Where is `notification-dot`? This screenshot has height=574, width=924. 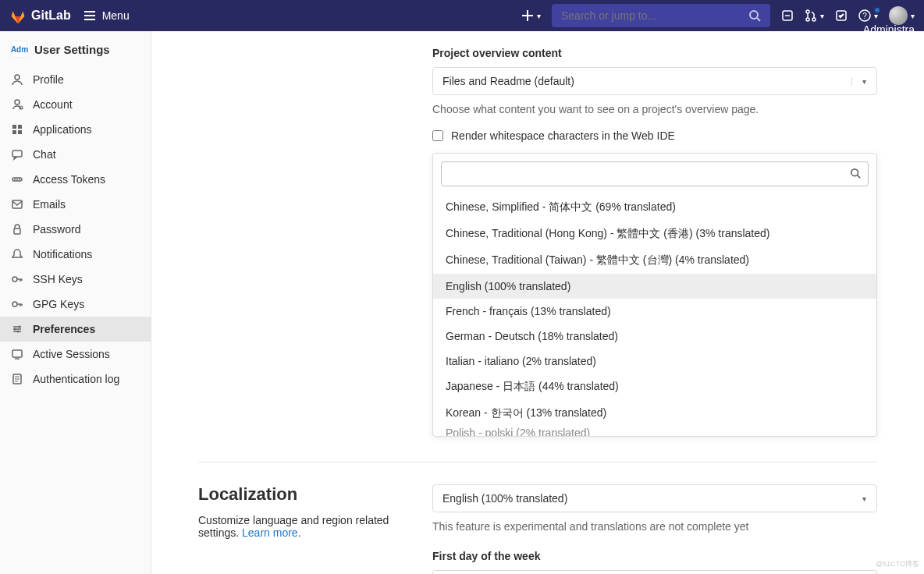
notification-dot is located at coordinates (877, 10).